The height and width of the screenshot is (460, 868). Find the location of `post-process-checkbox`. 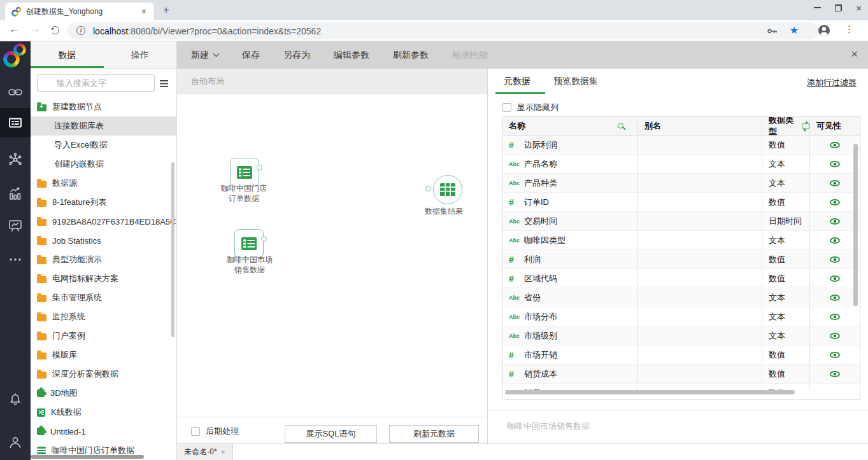

post-process-checkbox is located at coordinates (196, 431).